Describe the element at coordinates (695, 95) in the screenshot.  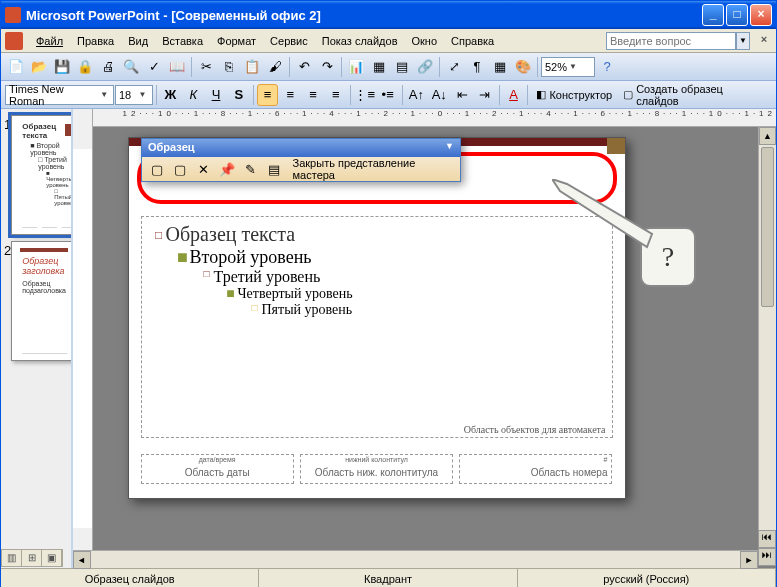
I see `new-master-button: ▢Создать образец слайдов` at that location.